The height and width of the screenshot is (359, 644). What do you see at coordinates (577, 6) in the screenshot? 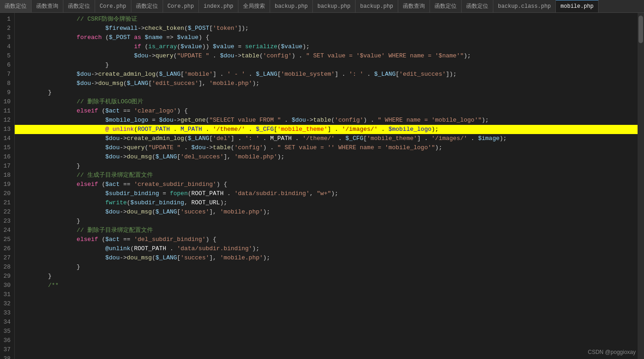
I see `tab-mobile-php: mobile.php` at bounding box center [577, 6].